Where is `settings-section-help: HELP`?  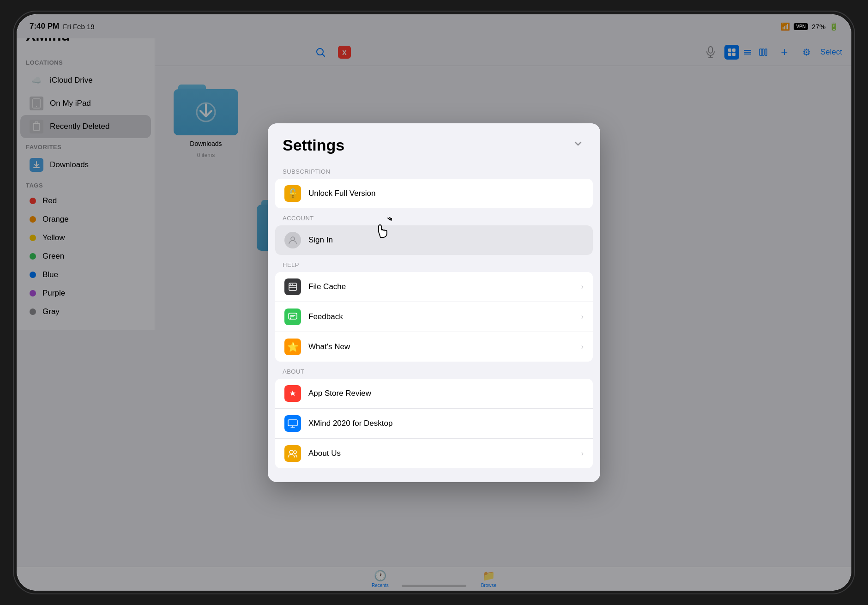 settings-section-help: HELP is located at coordinates (434, 309).